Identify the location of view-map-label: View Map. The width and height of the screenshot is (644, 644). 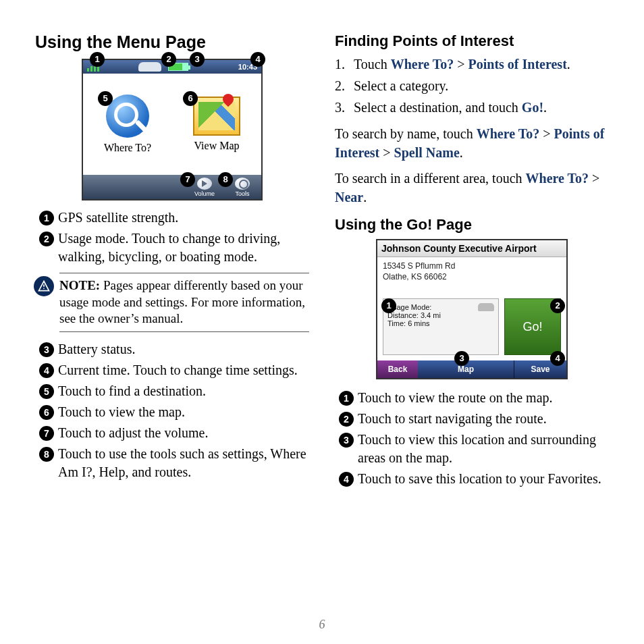
(216, 146).